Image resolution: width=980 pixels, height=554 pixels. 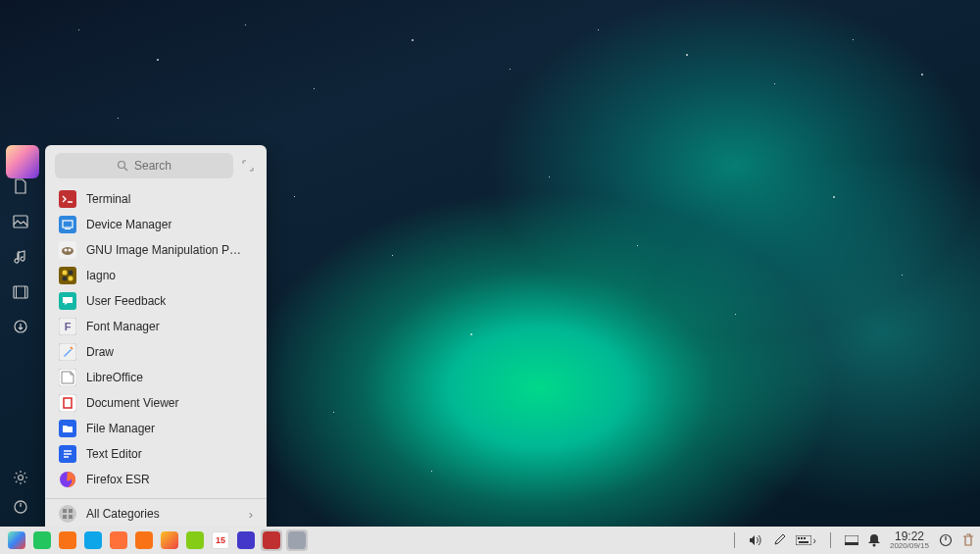 I want to click on user-avatar, so click(x=23, y=162).